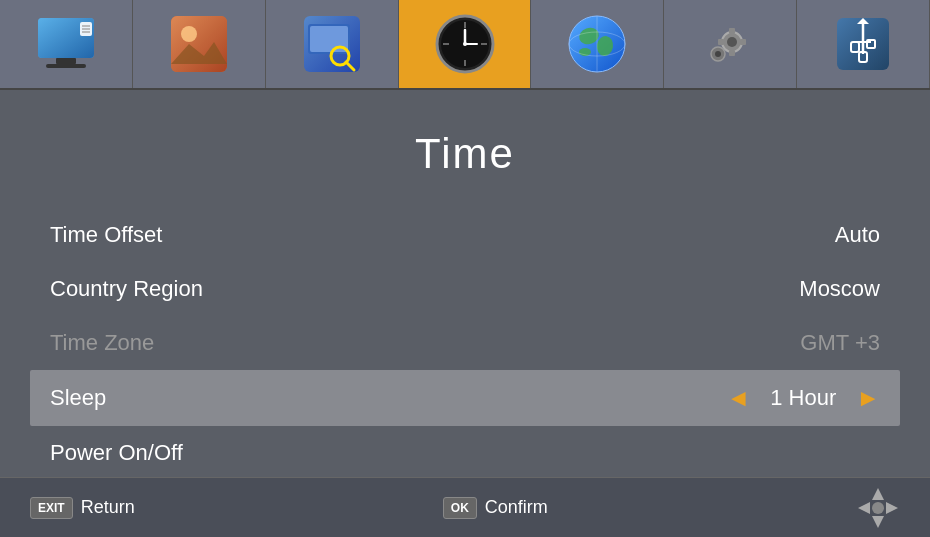  Describe the element at coordinates (66, 44) in the screenshot. I see `desktop-icon` at that location.